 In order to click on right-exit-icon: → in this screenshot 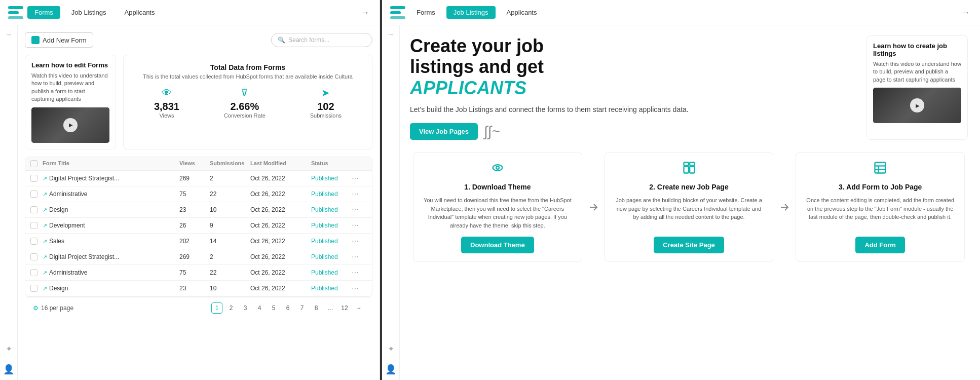, I will do `click(966, 13)`.